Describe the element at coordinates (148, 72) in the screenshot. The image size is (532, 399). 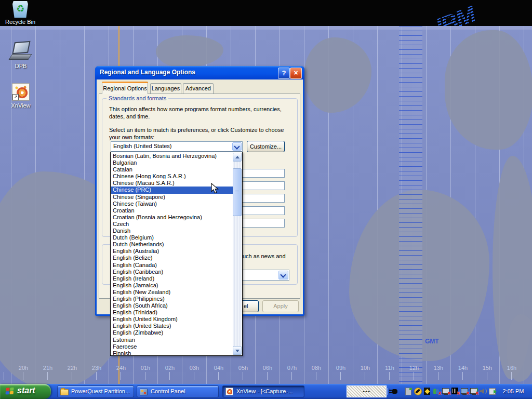
I see `dialog-title: Regional and Language Options` at that location.